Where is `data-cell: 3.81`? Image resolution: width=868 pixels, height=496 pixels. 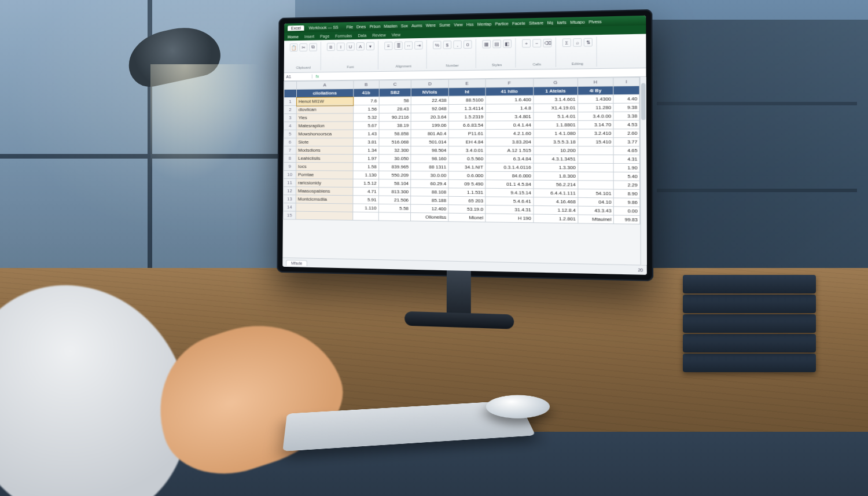 data-cell: 3.81 is located at coordinates (366, 142).